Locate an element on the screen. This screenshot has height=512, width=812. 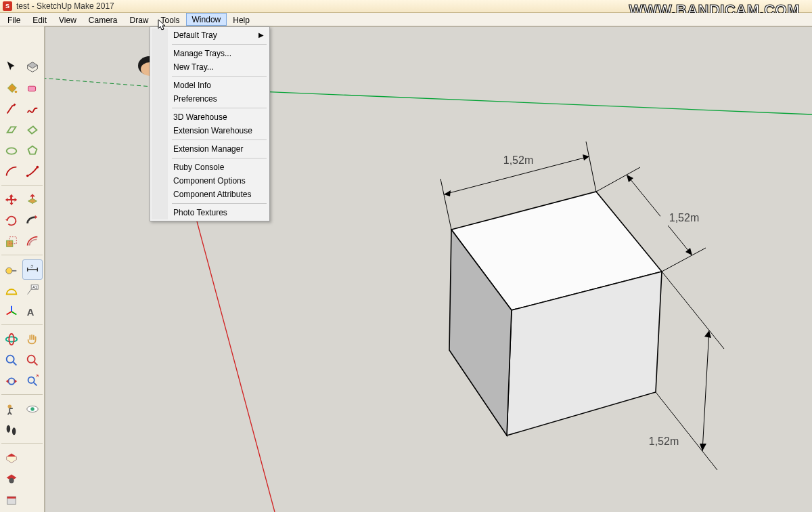
tool-rotate is located at coordinates (12, 221).